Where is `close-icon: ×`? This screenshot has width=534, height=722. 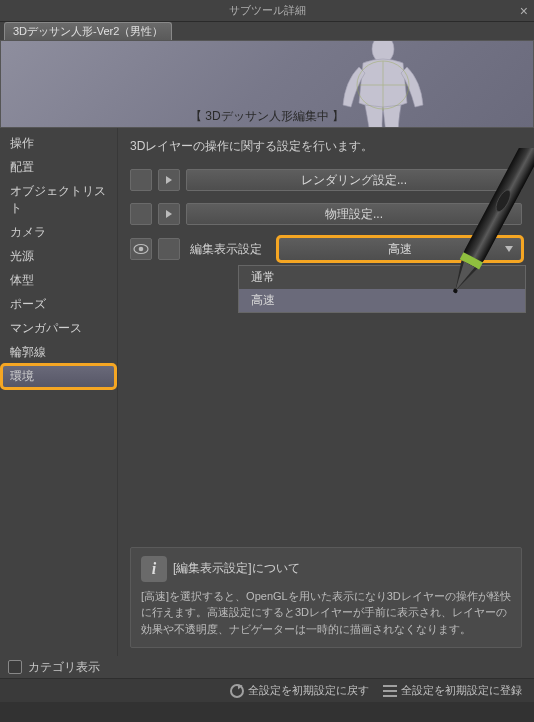
close-icon: × is located at coordinates (524, 11).